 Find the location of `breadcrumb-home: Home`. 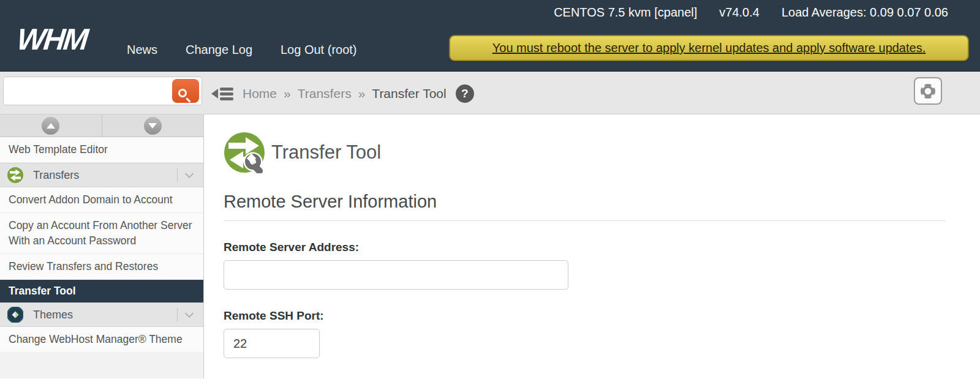

breadcrumb-home: Home is located at coordinates (260, 94).